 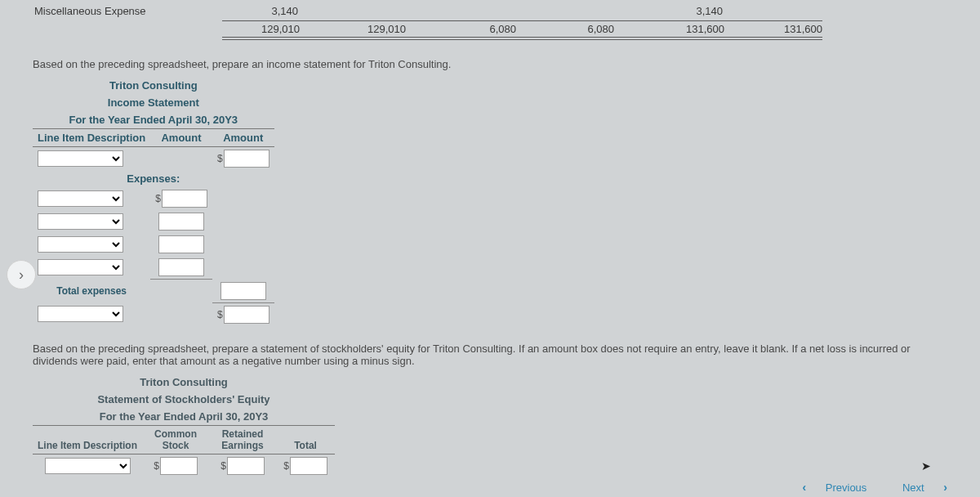 I want to click on amount-input-revenue, so click(x=247, y=159).